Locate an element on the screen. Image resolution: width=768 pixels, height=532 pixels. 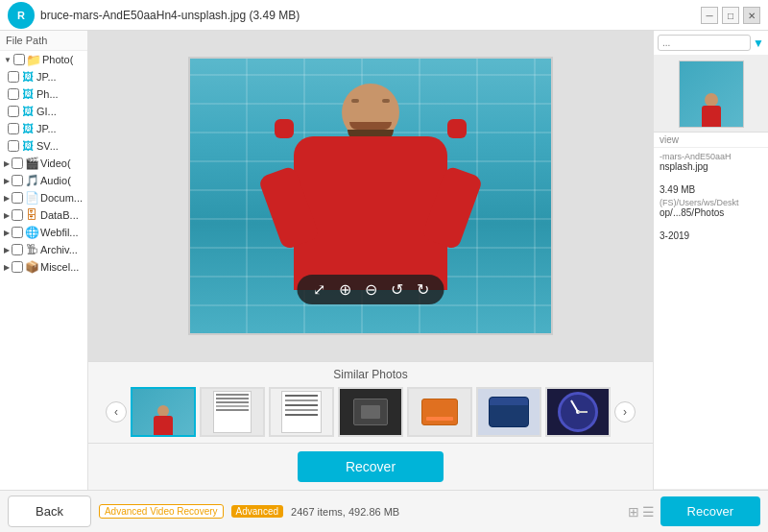
sidebar-item-jpg2: 🖼 JP... is located at coordinates (44, 129).